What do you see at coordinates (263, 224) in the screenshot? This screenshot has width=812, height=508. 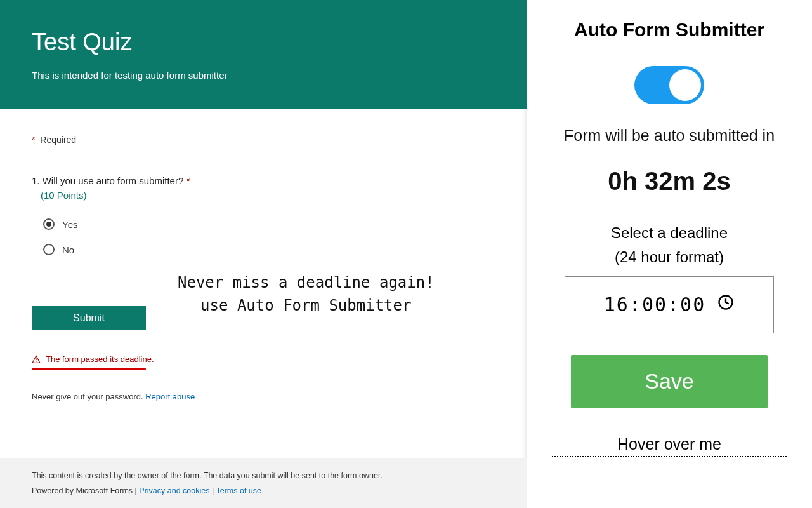 I see `radio-option-yes: Yes` at bounding box center [263, 224].